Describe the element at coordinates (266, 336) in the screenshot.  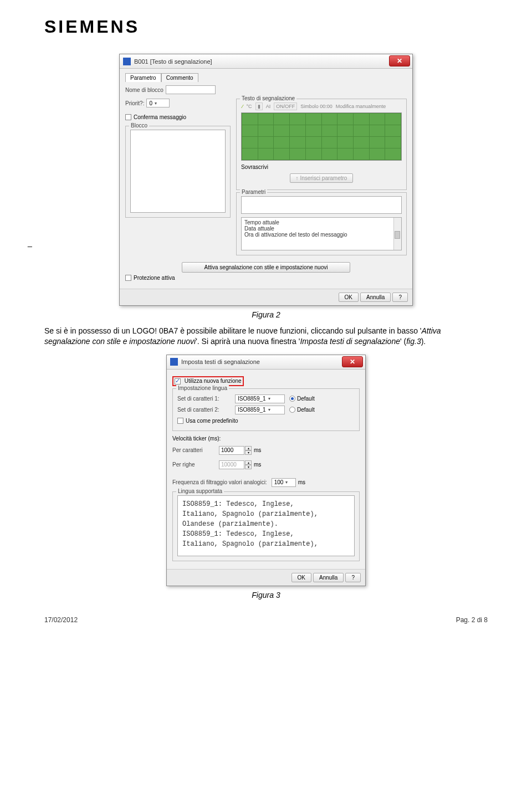
I see `body-paragraph: Se si è in possesso di un LOGO! 0BA7 è p…` at that location.